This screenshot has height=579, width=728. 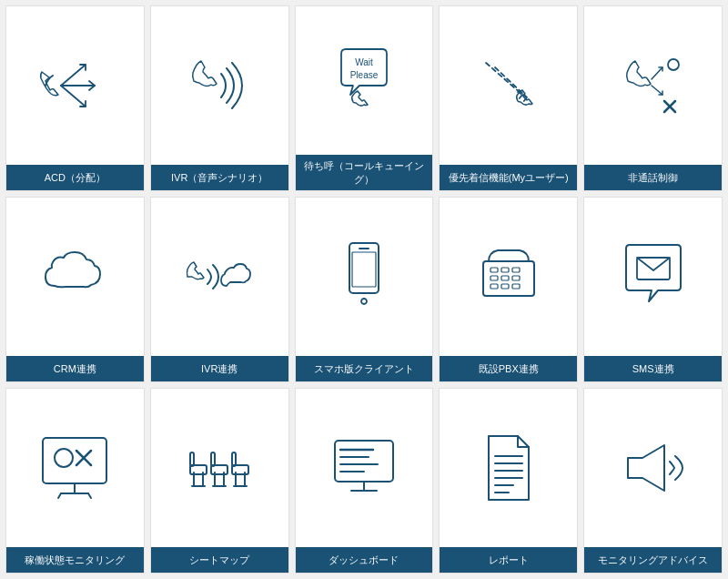 What do you see at coordinates (364, 468) in the screenshot?
I see `icon-dashboard` at bounding box center [364, 468].